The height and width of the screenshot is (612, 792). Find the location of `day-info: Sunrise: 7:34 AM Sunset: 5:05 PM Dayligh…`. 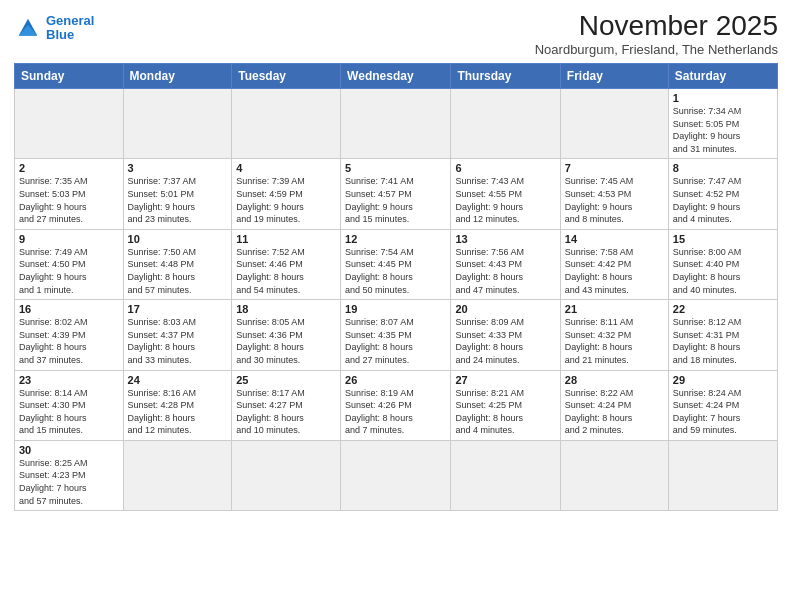

day-info: Sunrise: 7:34 AM Sunset: 5:05 PM Dayligh… is located at coordinates (723, 130).